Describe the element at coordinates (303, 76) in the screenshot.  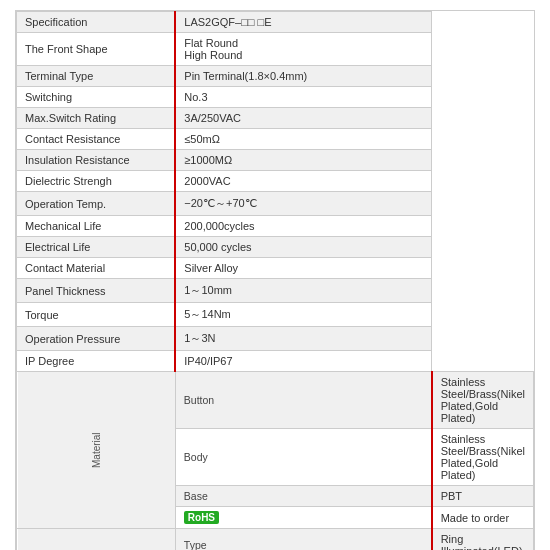
I see `spec-value: Pin Terminal(1.8×0.4mm)` at that location.